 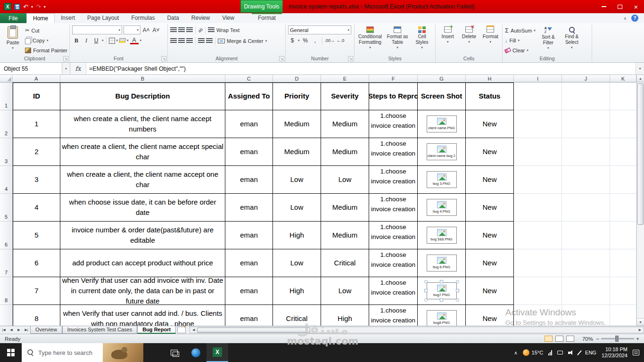 What do you see at coordinates (11, 330) in the screenshot?
I see `previous-sheet-icon: ◀` at bounding box center [11, 330].